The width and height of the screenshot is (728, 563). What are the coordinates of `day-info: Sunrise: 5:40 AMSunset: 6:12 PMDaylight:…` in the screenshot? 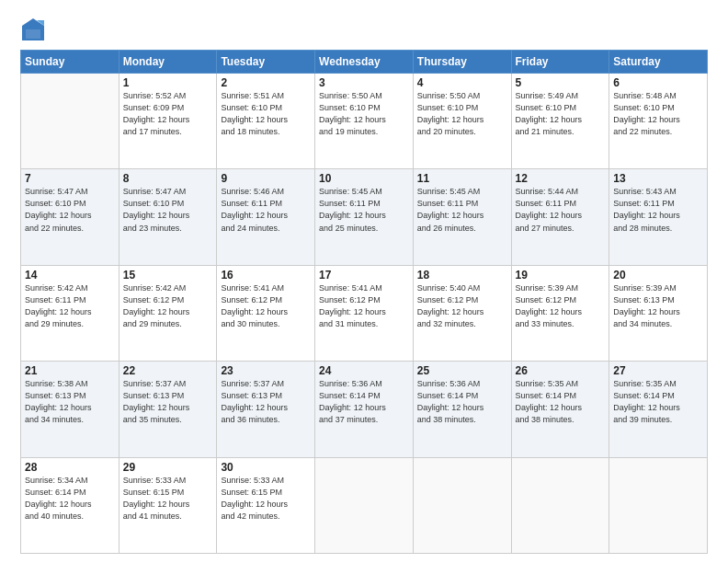 It's located at (462, 306).